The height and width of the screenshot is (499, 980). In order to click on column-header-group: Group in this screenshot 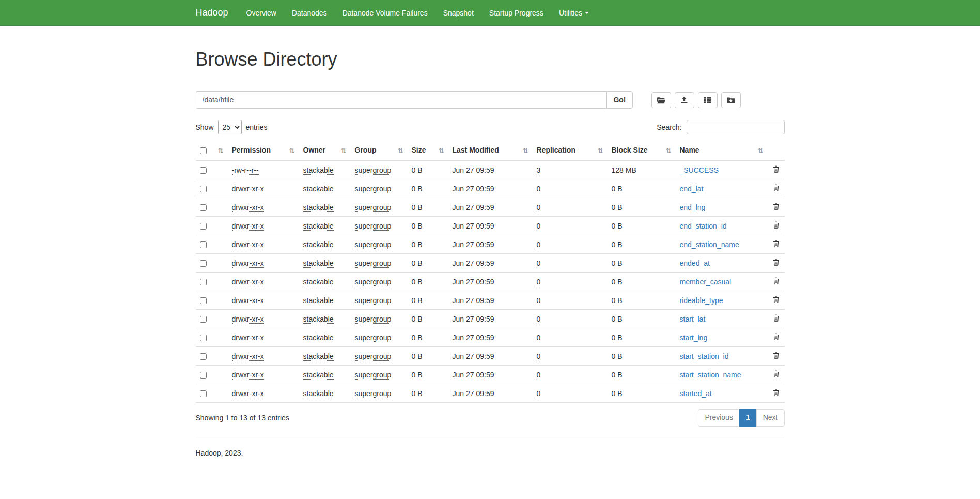, I will do `click(379, 151)`.